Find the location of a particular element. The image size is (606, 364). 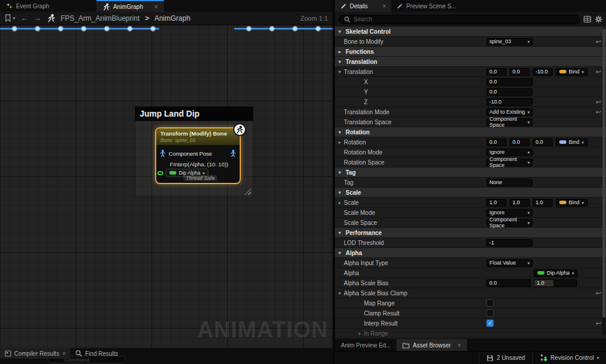

details-category-tag: ▾Tag is located at coordinates (470, 173).